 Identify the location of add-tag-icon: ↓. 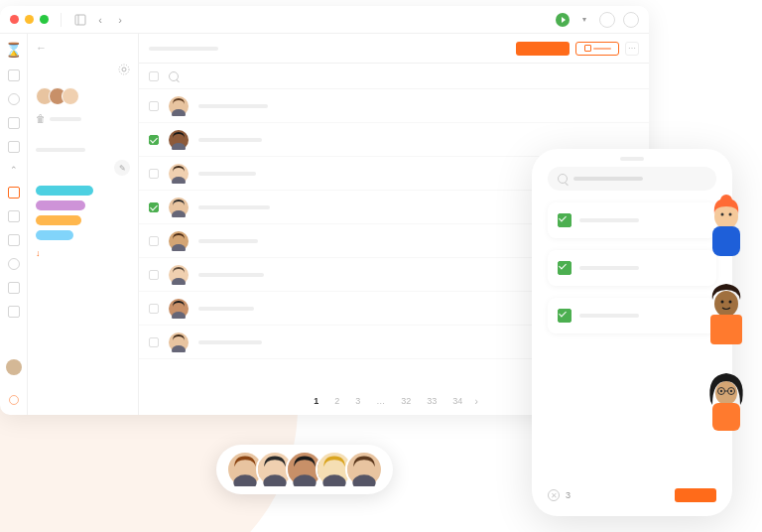
(39, 253).